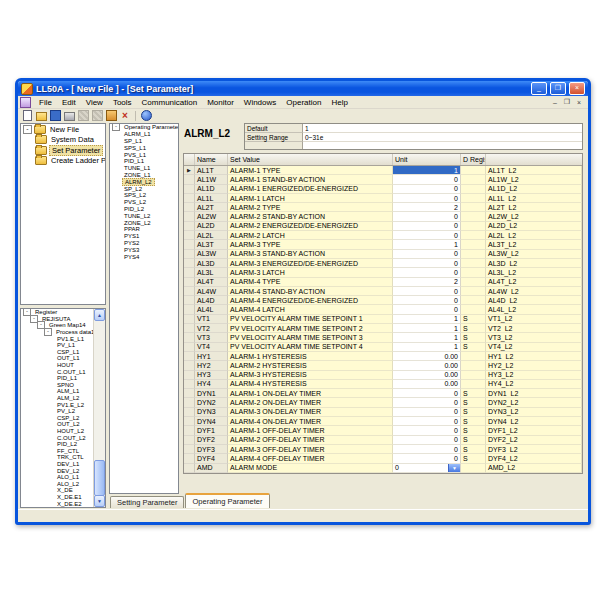 This screenshot has width=600, height=600. Describe the element at coordinates (144, 202) in the screenshot. I see `tree-item-pvs-l2: PVS_L2` at that location.